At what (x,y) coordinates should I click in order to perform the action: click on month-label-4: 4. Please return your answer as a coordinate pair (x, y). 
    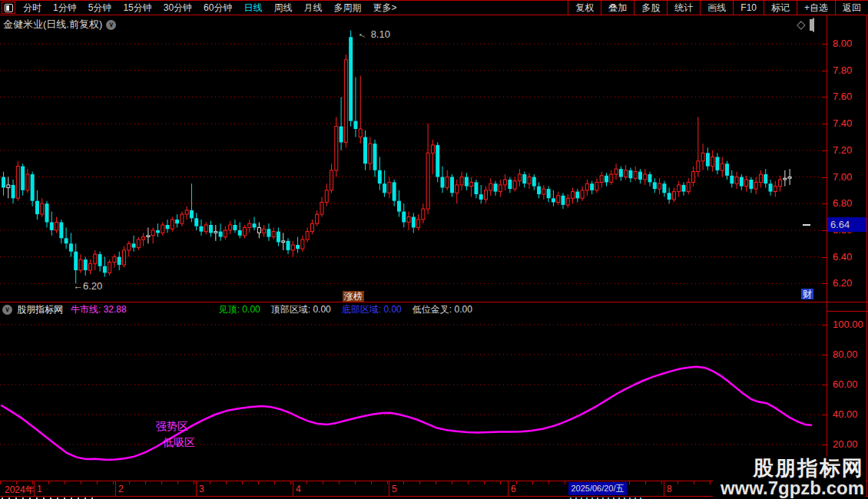
    Looking at the image, I should click on (298, 489).